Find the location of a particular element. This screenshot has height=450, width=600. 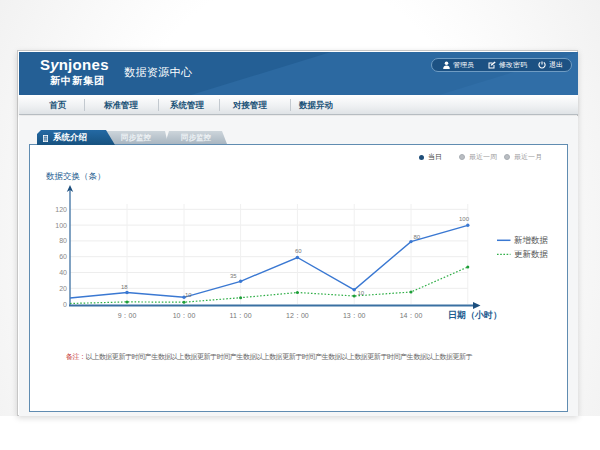

svg-text: 10：00 is located at coordinates (184, 316).